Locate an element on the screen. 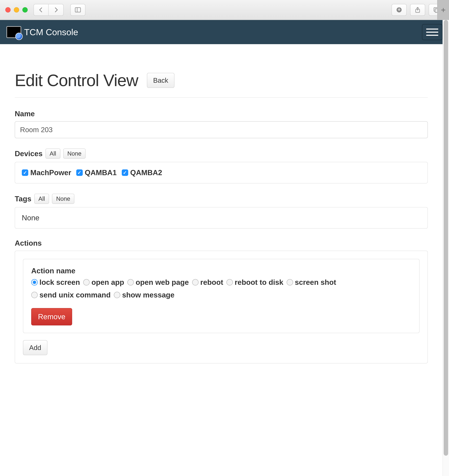 This screenshot has height=476, width=449. browser-chrome: + is located at coordinates (225, 10).